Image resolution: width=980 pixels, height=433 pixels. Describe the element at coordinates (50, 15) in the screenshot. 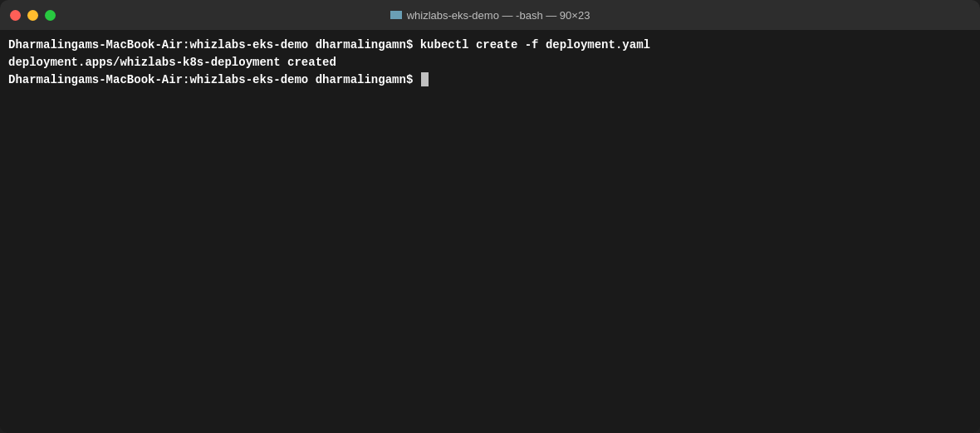

I see `maximize-button` at that location.